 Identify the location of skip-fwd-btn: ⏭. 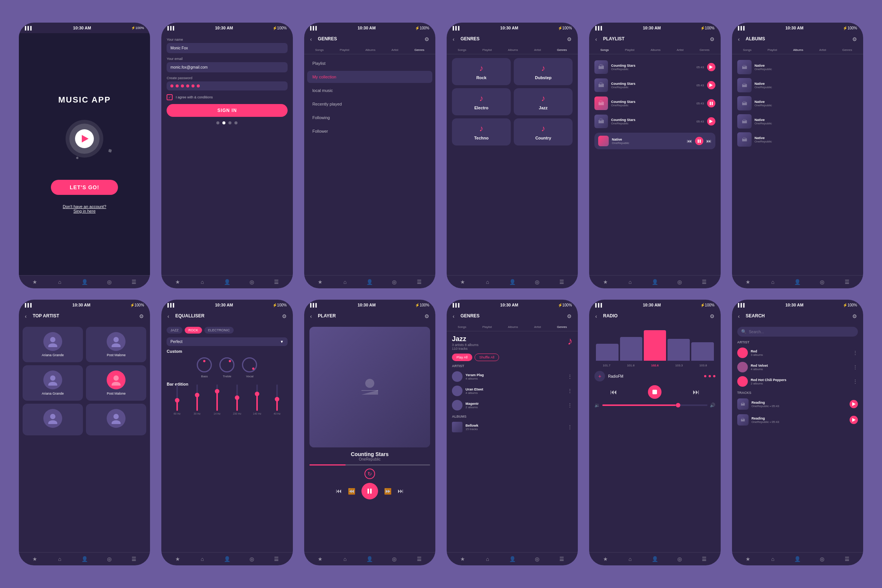
(696, 392).